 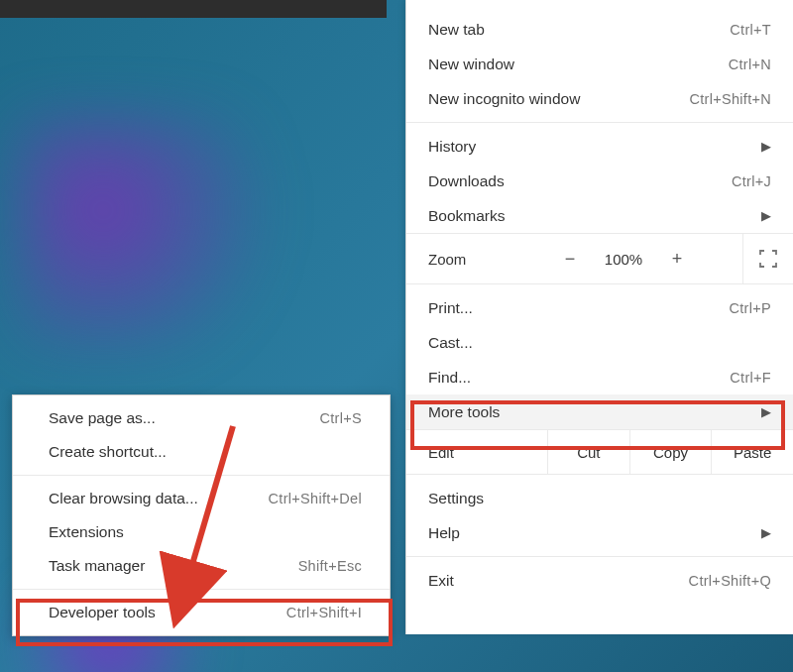 I want to click on fullscreen-icon, so click(x=768, y=259).